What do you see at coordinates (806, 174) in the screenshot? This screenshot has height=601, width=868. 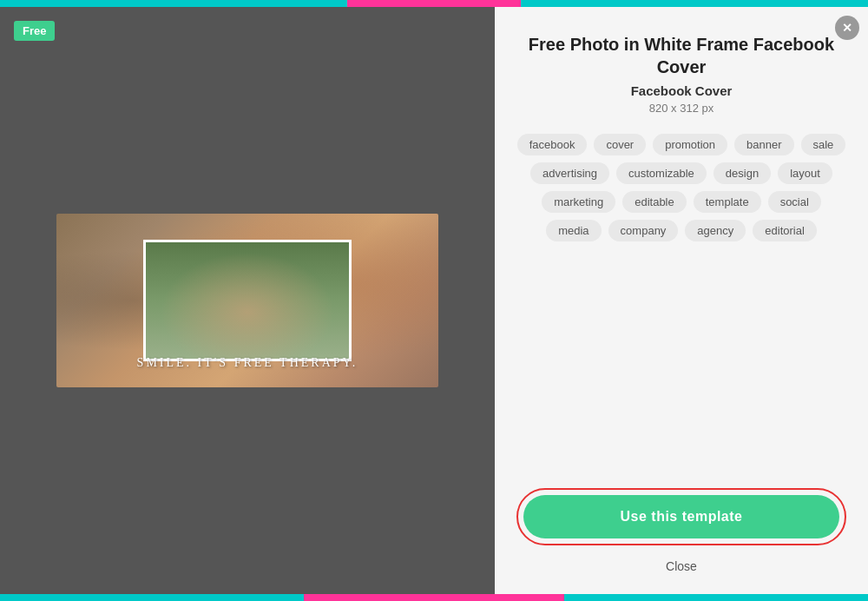 I see `tag-item: layout` at bounding box center [806, 174].